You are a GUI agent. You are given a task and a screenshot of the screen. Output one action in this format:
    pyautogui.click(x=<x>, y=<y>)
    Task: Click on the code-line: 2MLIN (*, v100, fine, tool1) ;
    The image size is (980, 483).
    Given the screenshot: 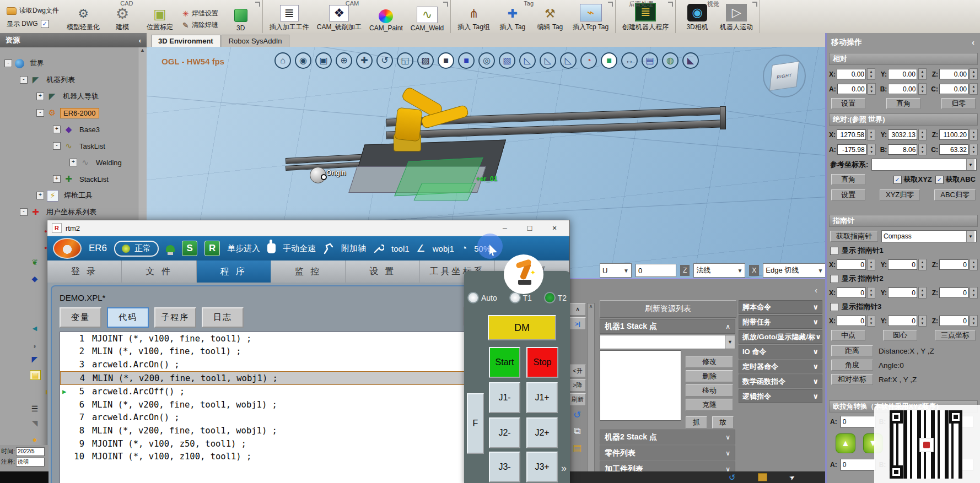 What is the action you would take?
    pyautogui.click(x=288, y=352)
    